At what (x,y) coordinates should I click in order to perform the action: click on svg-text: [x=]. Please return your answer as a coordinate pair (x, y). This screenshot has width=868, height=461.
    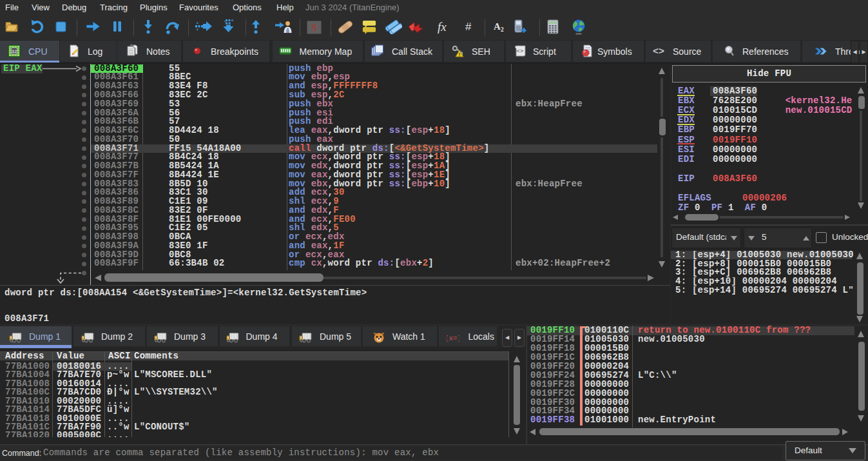
    Looking at the image, I should click on (453, 338).